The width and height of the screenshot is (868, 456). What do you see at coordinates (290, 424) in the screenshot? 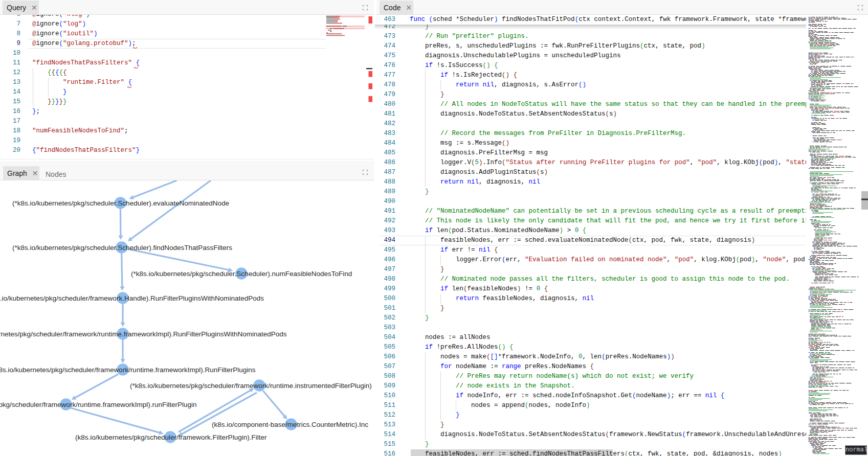
I see `svg-text:(k8s.io/component-base/metrics: (k8s.io/component-base/metrics.CounterMe…` at bounding box center [290, 424].